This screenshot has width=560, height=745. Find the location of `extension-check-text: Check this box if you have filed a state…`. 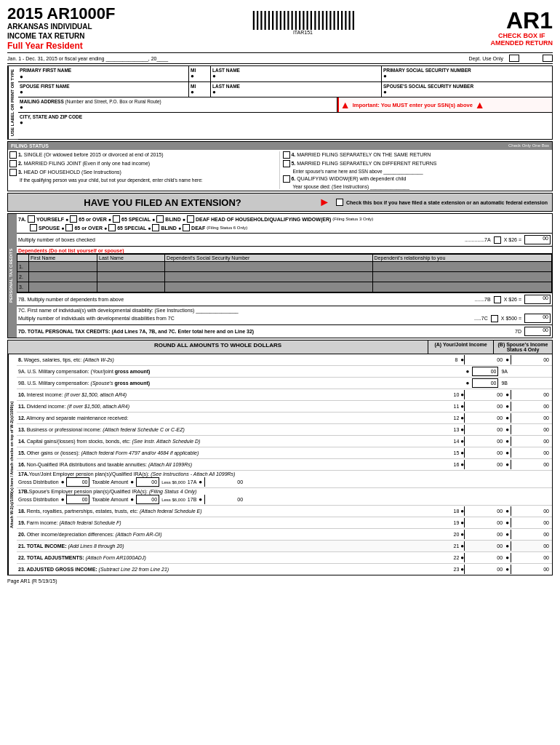

extension-check-text: Check this box if you have filed a state… is located at coordinates (447, 202).